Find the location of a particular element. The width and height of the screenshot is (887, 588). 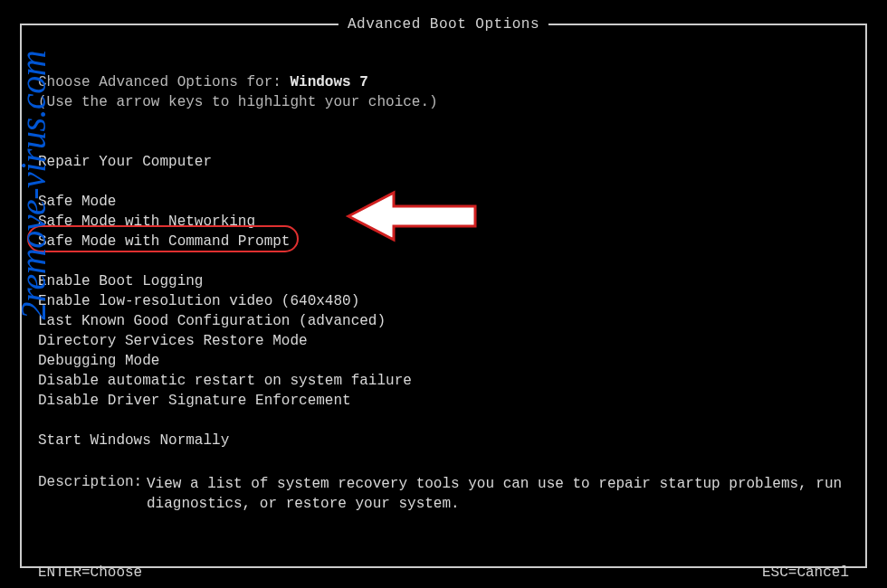

footer-esc: ESC=Cancel is located at coordinates (806, 573).